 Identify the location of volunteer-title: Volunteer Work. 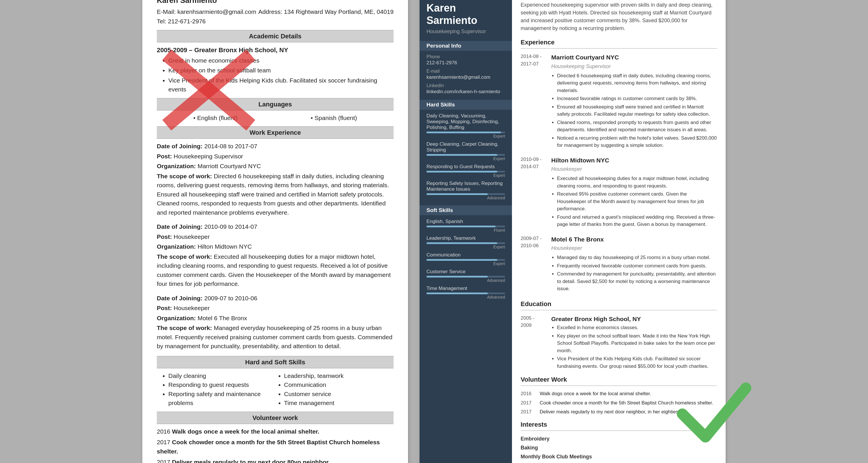
(619, 381).